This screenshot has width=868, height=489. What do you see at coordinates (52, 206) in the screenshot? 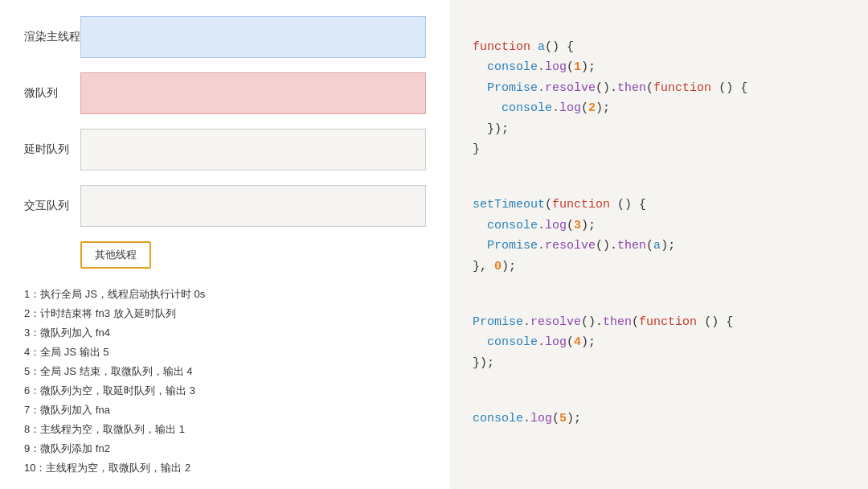
I see `interact-queue-label: 交互队列` at bounding box center [52, 206].